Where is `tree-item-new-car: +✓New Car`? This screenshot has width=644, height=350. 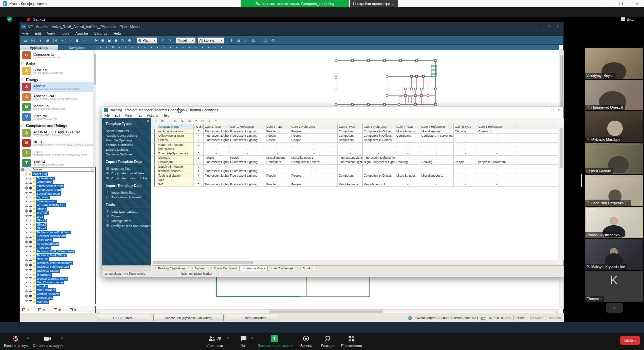
tree-item-new-car: +✓New Car is located at coordinates (58, 259).